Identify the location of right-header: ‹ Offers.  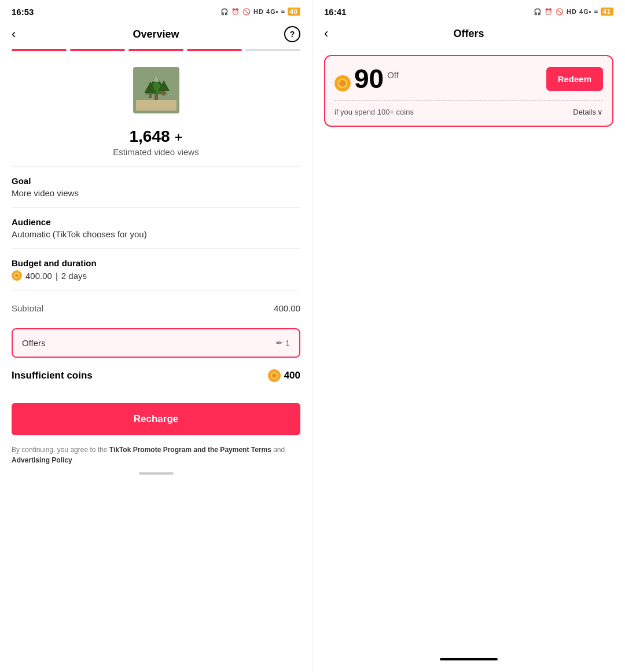
(469, 35).